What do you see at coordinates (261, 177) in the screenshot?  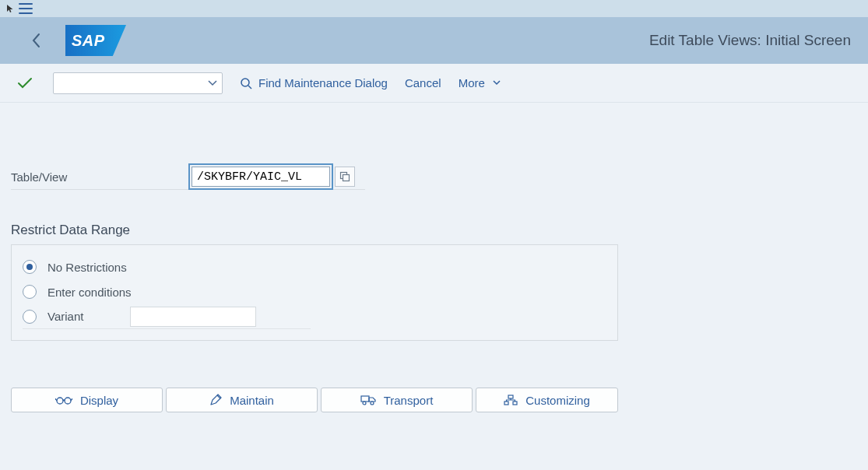 I see `table-view-input-group` at bounding box center [261, 177].